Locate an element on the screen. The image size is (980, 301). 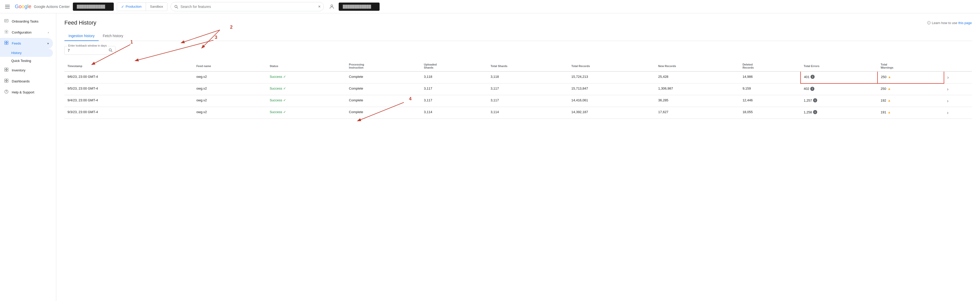
cell-total-shards: 3,114 is located at coordinates (528, 113).